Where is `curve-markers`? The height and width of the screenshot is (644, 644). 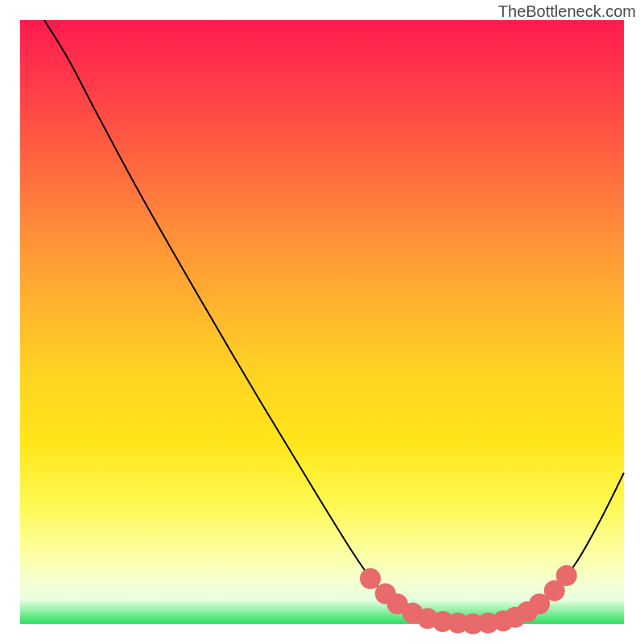
curve-markers is located at coordinates (469, 600).